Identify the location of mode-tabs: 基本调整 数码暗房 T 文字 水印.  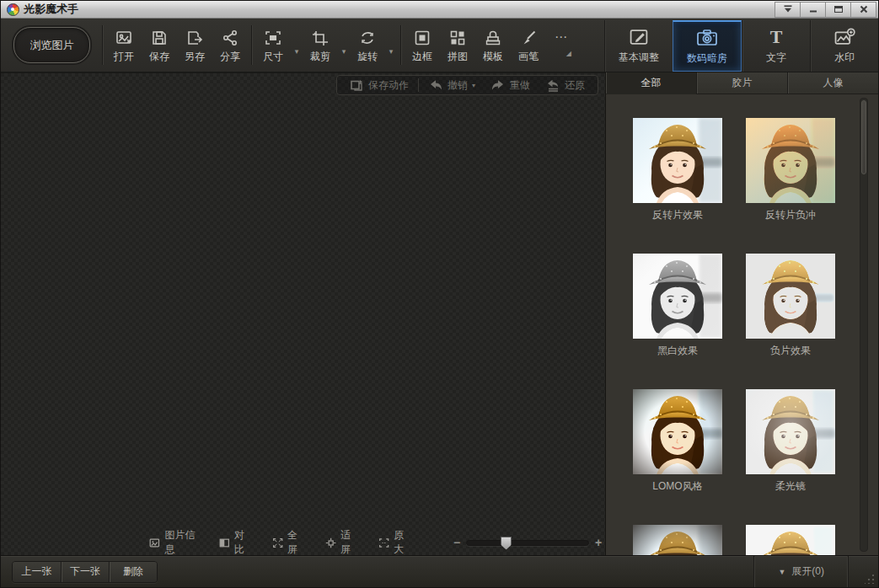
(742, 45).